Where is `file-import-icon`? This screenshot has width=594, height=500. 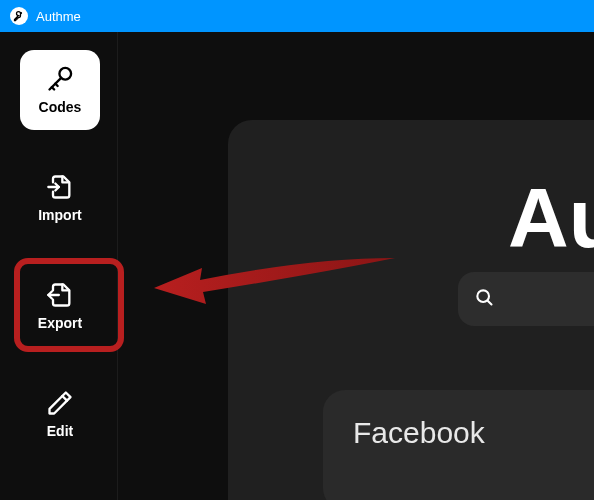 file-import-icon is located at coordinates (60, 187).